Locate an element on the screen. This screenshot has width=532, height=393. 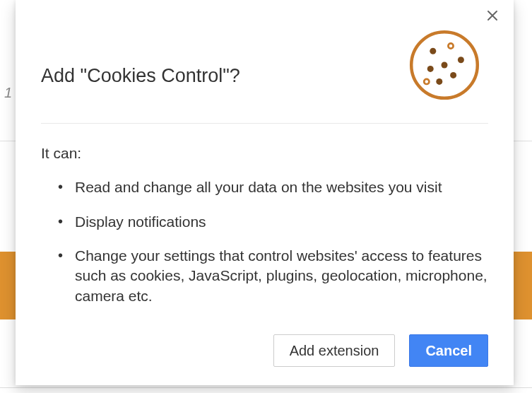
close-icon is located at coordinates (492, 17).